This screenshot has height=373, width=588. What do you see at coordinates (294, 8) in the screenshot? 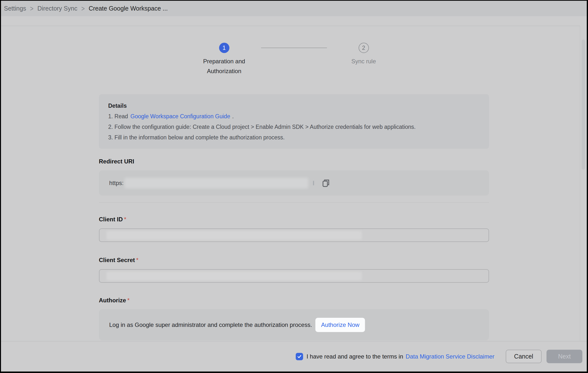
I see `breadcrumb-bar: Settings > Directory Sync > Create Googl…` at bounding box center [294, 8].